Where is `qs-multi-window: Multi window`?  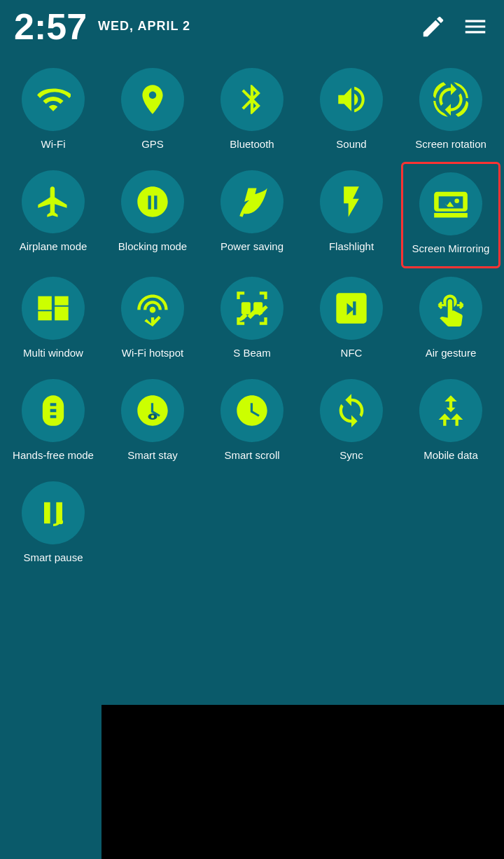
qs-multi-window: Multi window is located at coordinates (53, 319).